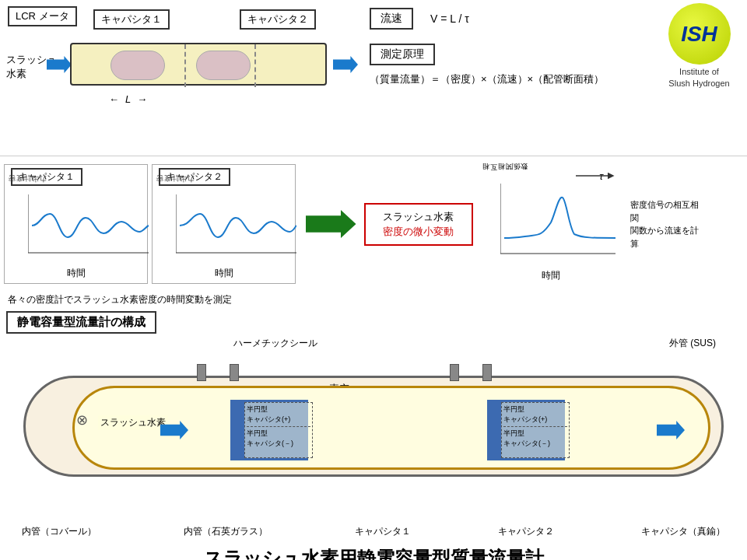 Image resolution: width=747 pixels, height=560 pixels. What do you see at coordinates (665, 224) in the screenshot?
I see `corr-desc: 密度信号の相互相関 関数から流速を計算` at bounding box center [665, 224].